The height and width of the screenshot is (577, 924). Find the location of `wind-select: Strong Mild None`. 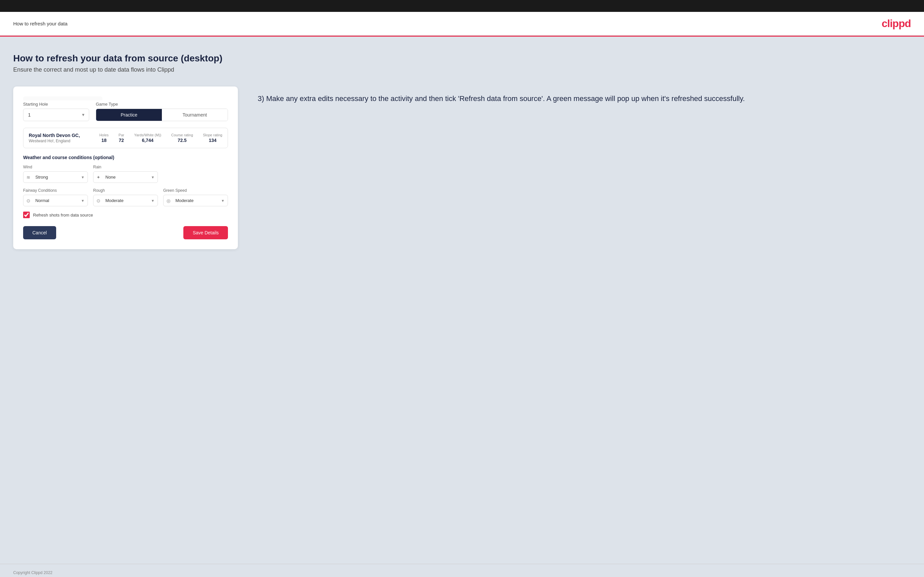

wind-select: Strong Mild None is located at coordinates (56, 177).